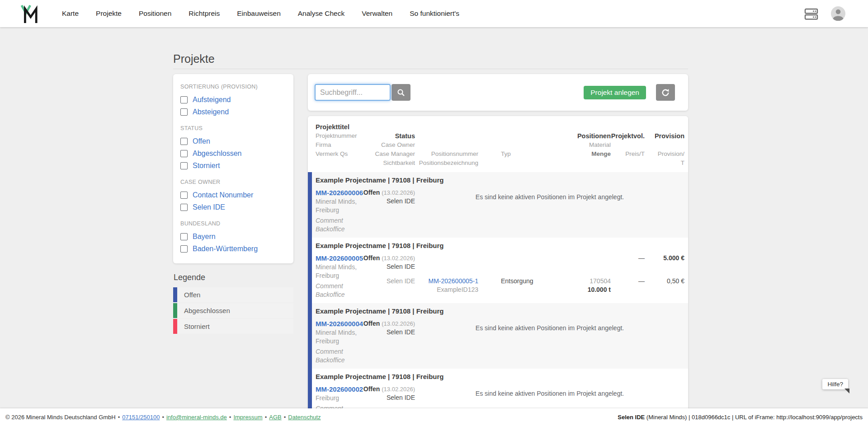  I want to click on nav-item-so-funktionierts: So funktioniert's, so click(434, 14).